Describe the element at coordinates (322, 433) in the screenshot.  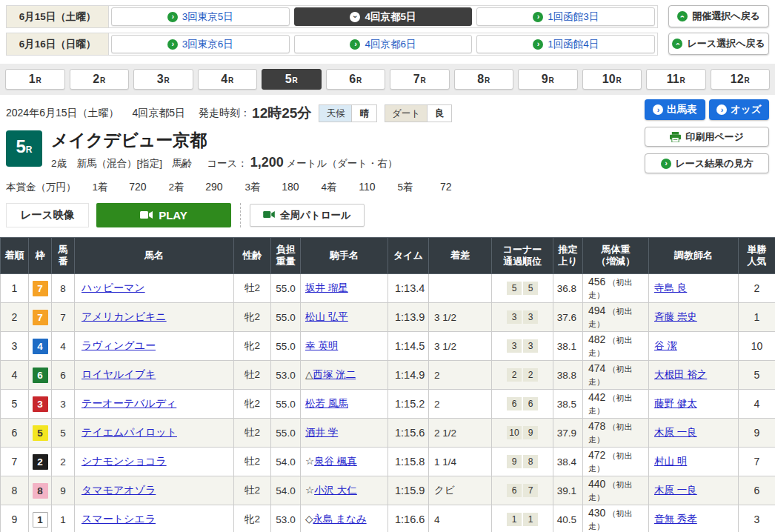
I see `jockey-link: 酒井 学` at that location.